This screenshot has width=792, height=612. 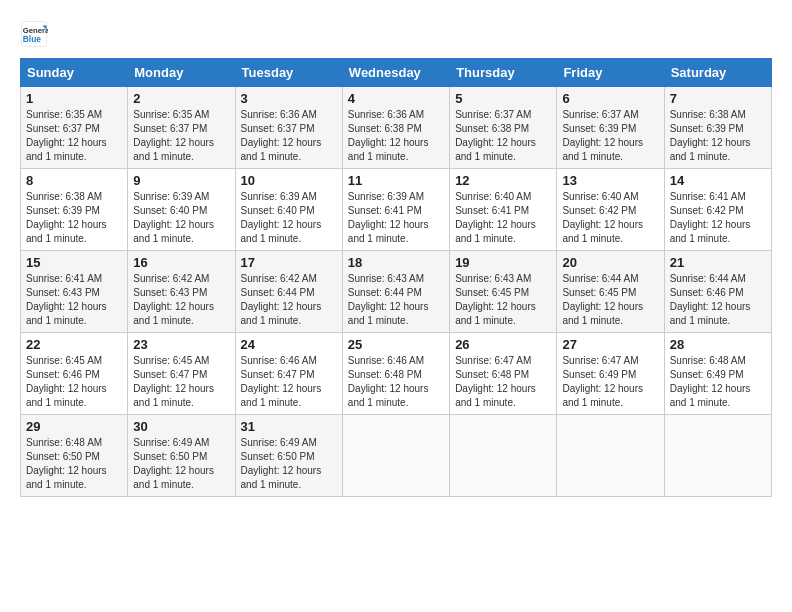 What do you see at coordinates (396, 210) in the screenshot?
I see `calendar-week-row: 8 Sunrise: 6:38 AMSunset: 6:39 PMDayligh…` at bounding box center [396, 210].